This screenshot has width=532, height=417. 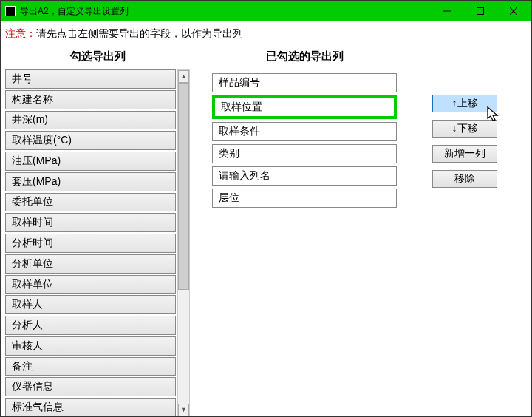 I want to click on selected-fields-header: 已勾选的导出列, so click(x=304, y=58).